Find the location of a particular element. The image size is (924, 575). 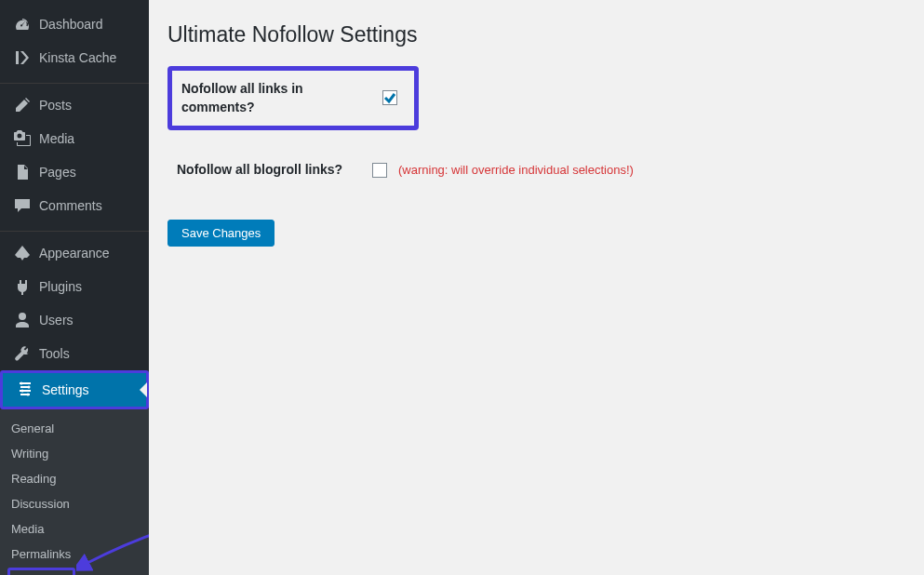

posts-icon is located at coordinates (22, 105).